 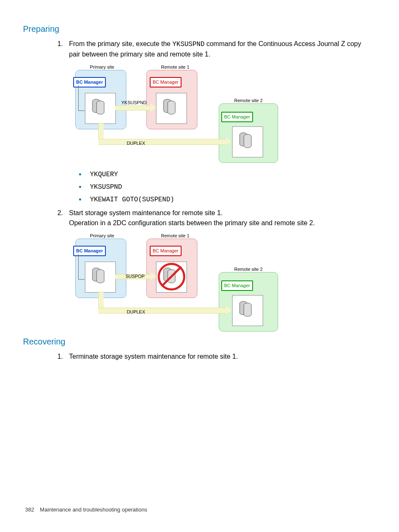 I want to click on op-label-2: SUSPOP, so click(x=135, y=276).